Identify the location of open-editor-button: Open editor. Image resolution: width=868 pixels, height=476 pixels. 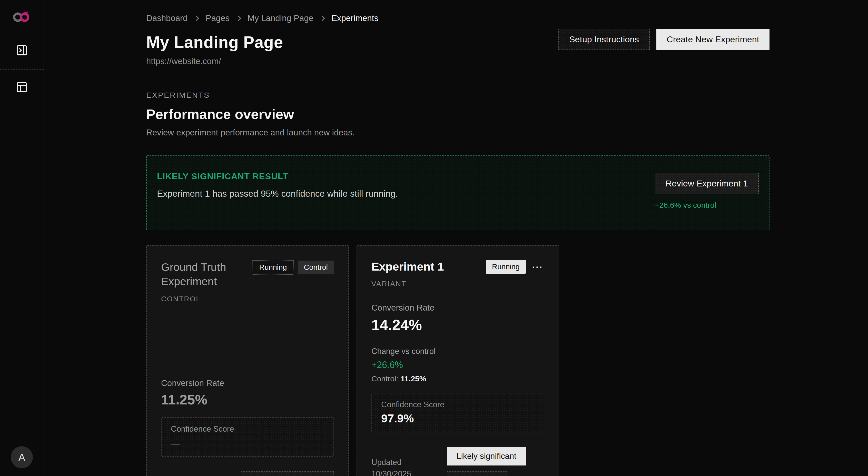
(477, 474).